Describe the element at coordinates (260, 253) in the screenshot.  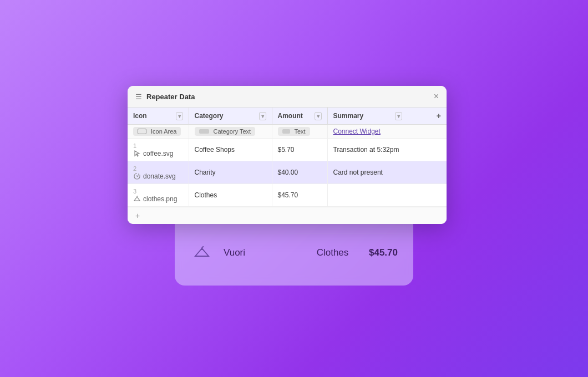
I see `tx-name-vuori: Vuori` at that location.